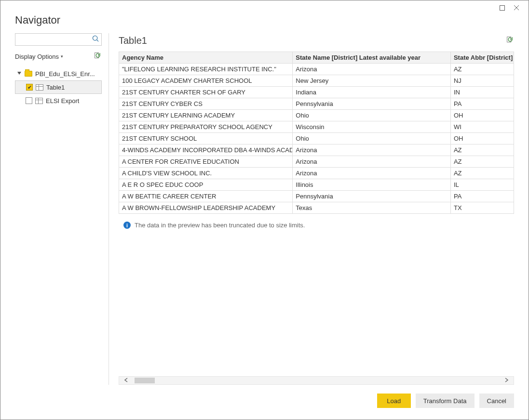  What do you see at coordinates (372, 185) in the screenshot?
I see `table-cell: Illinois` at bounding box center [372, 185].